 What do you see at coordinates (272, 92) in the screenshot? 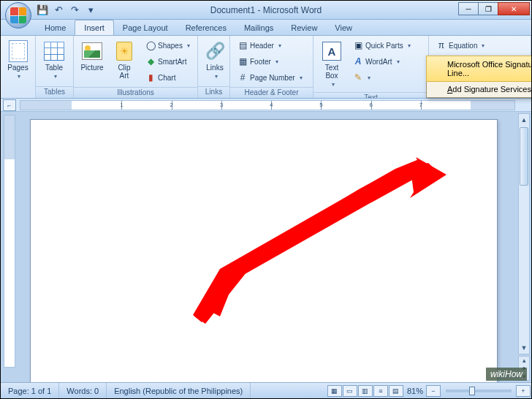
I see `group-label-header-footer: Header & Footer` at bounding box center [272, 92].